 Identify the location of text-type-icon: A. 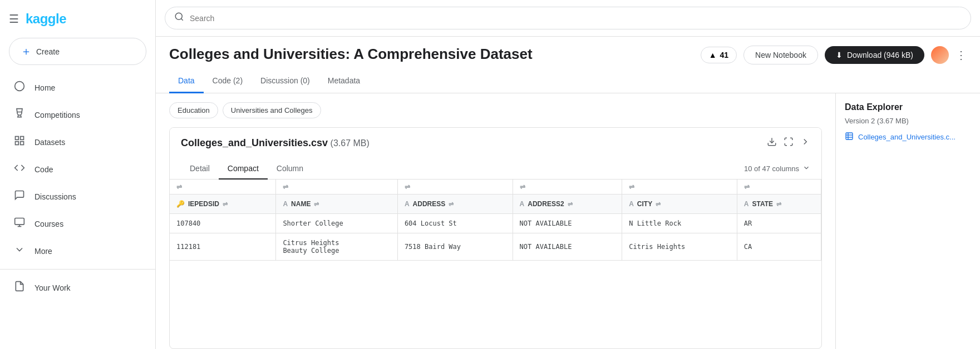
(747, 204).